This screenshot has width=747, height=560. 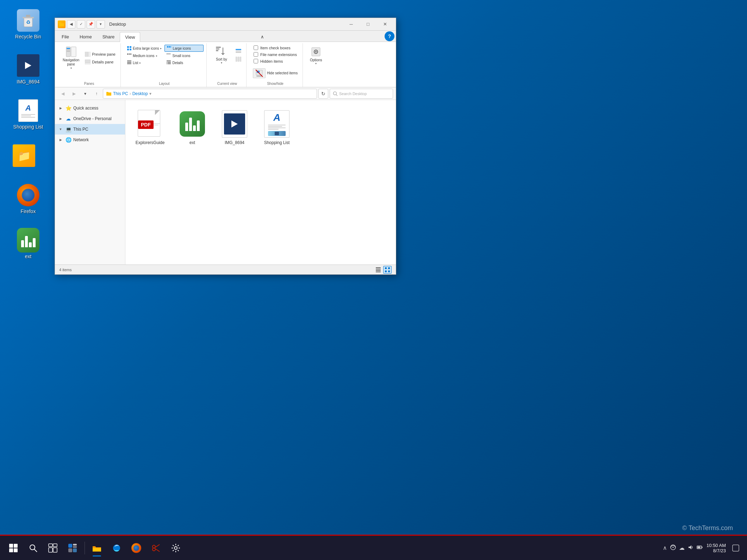 What do you see at coordinates (144, 56) in the screenshot?
I see `medium-icons-btn: Medium icons ▸` at bounding box center [144, 56].